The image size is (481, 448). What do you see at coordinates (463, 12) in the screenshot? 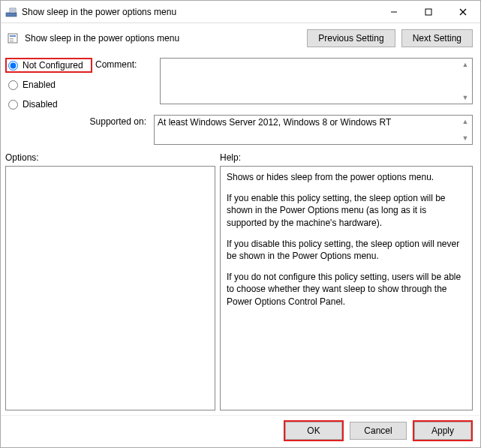
I see `close-button` at bounding box center [463, 12].